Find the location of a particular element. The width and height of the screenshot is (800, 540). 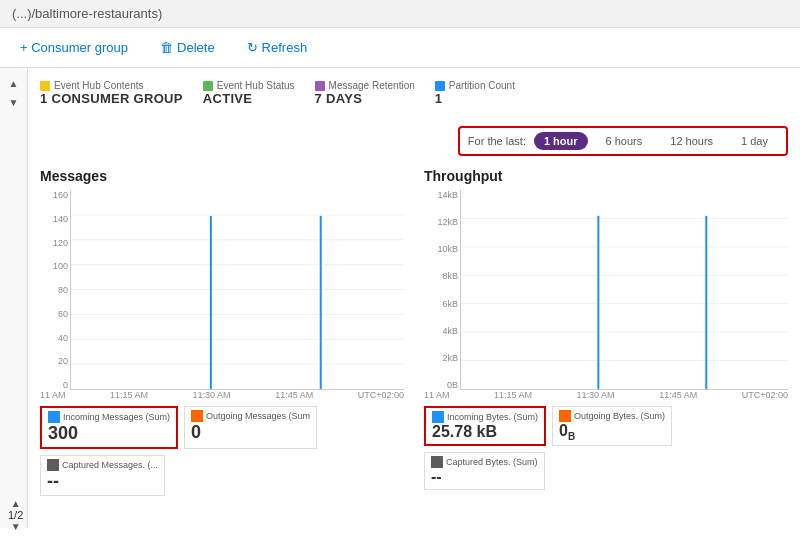

legend-captured-color is located at coordinates (53, 465).